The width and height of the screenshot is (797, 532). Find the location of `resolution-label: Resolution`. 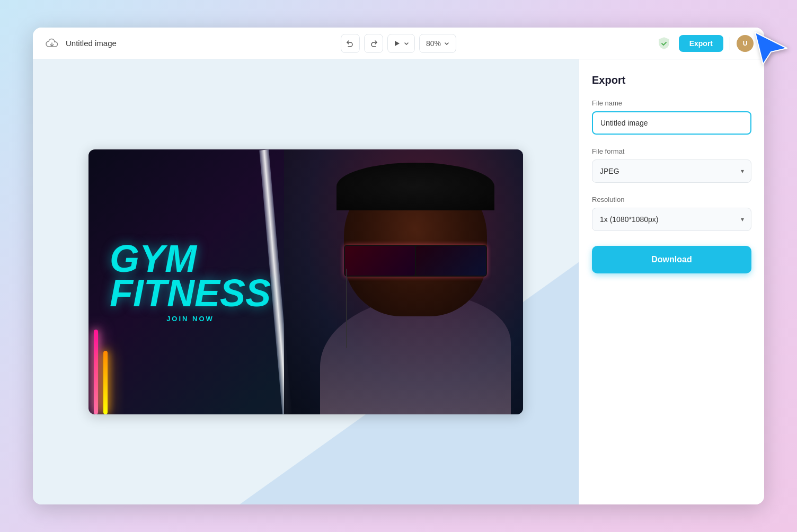

resolution-label: Resolution is located at coordinates (672, 199).